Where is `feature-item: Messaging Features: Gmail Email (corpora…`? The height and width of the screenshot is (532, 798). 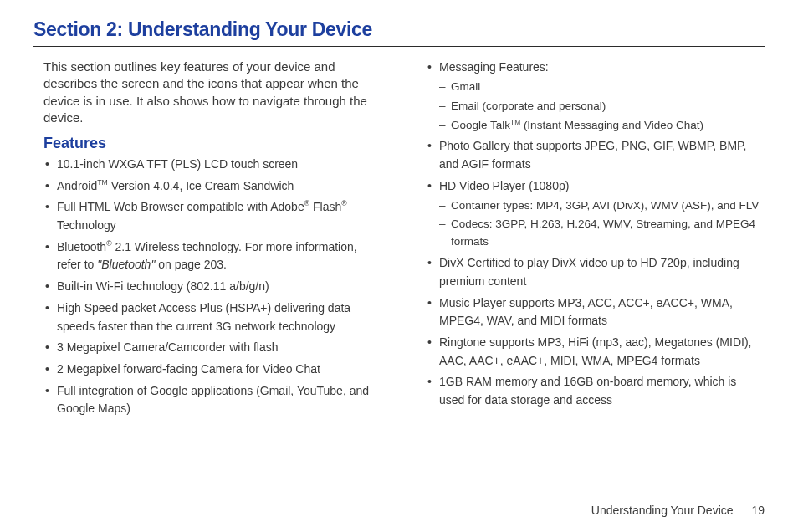 feature-item: Messaging Features: Gmail Email (corpora… is located at coordinates (602, 96).